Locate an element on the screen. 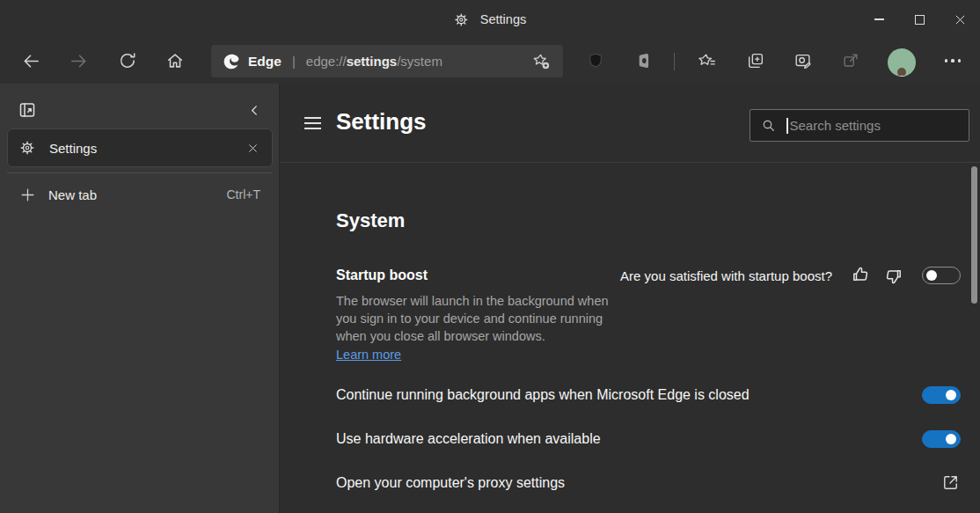 This screenshot has height=513, width=980. forward-button is located at coordinates (78, 61).